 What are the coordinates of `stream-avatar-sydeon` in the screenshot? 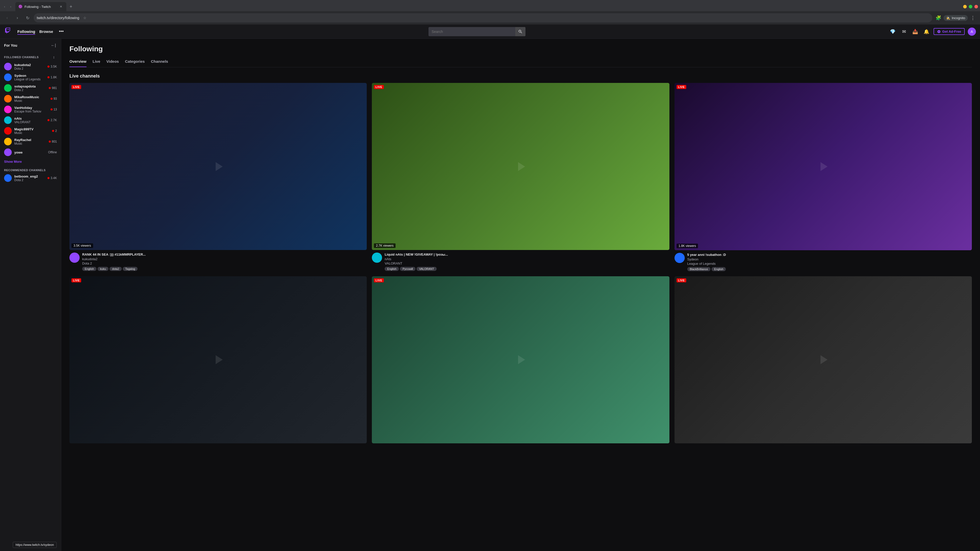 It's located at (679, 258).